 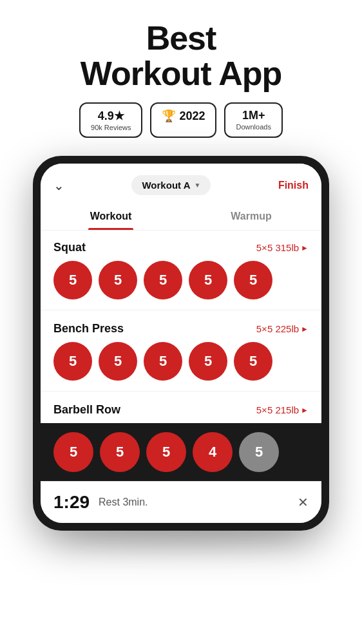 I want to click on header-section: Best Workout App 4.9★ 90k Reviews 🏆 2022…, so click(x=181, y=75).